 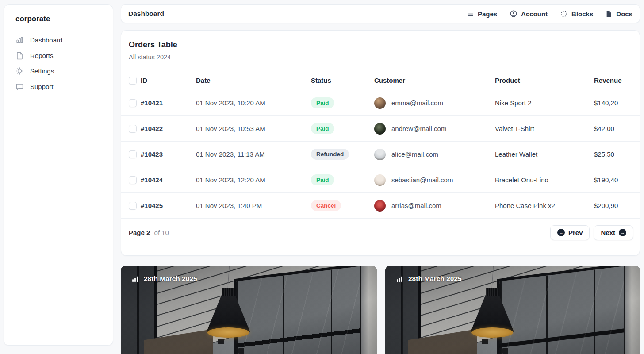 I want to click on nav-link-blocks: Blocks, so click(x=577, y=14).